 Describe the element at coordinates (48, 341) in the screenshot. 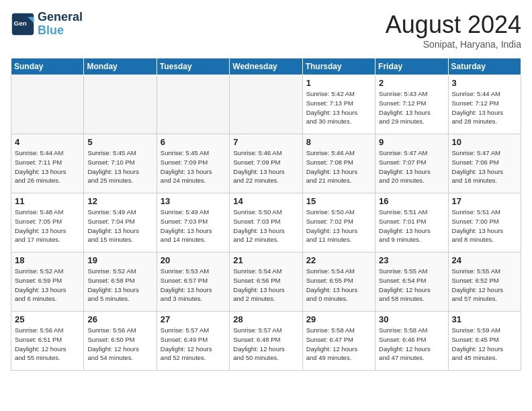

I see `calendar-cell: 25Sunrise: 5:56 AM Sunset: 6:51 PM Dayli…` at that location.